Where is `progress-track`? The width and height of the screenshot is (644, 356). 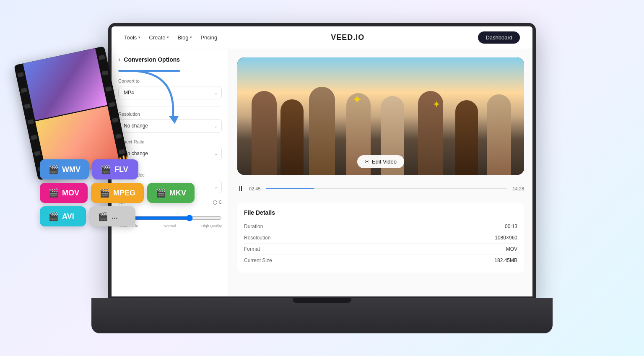
progress-track is located at coordinates (387, 189).